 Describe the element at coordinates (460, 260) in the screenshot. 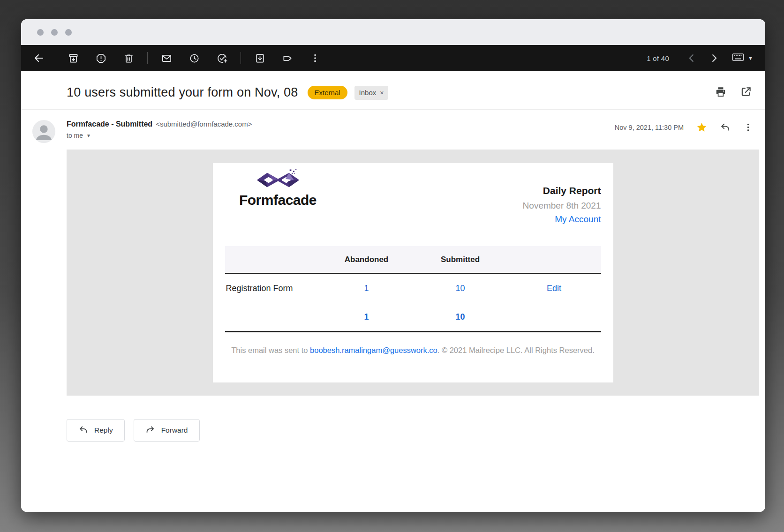

I see `column-header-submitted: Submitted` at that location.